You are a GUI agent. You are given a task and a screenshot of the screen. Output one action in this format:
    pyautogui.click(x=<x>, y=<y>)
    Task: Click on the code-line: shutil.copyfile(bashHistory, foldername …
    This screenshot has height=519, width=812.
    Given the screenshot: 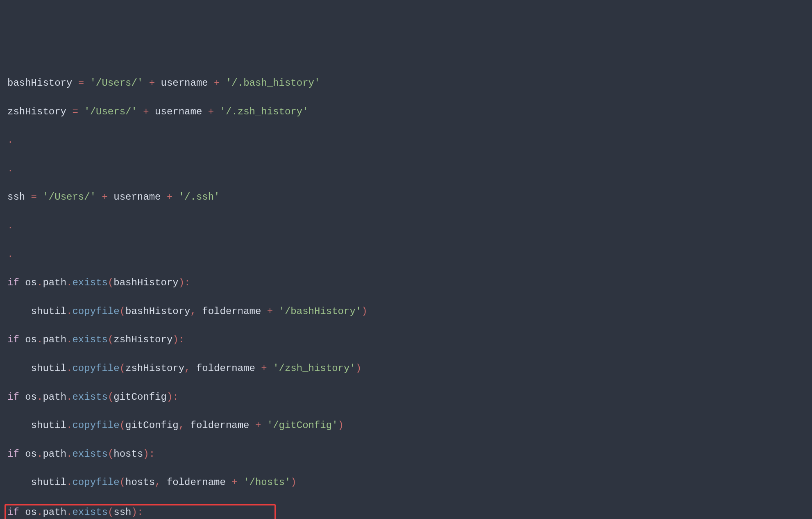 What is the action you would take?
    pyautogui.click(x=406, y=312)
    